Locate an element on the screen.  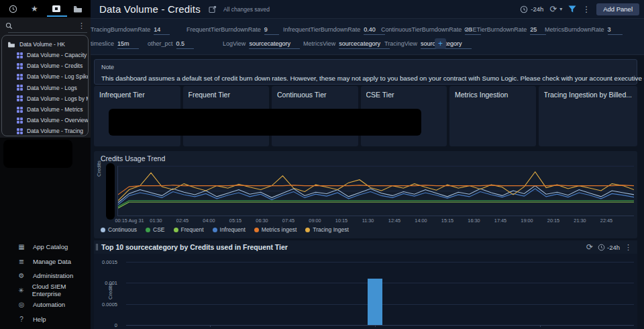
sidebar-item-dashboard: Data Volume - Log Spikes is located at coordinates (45, 77).